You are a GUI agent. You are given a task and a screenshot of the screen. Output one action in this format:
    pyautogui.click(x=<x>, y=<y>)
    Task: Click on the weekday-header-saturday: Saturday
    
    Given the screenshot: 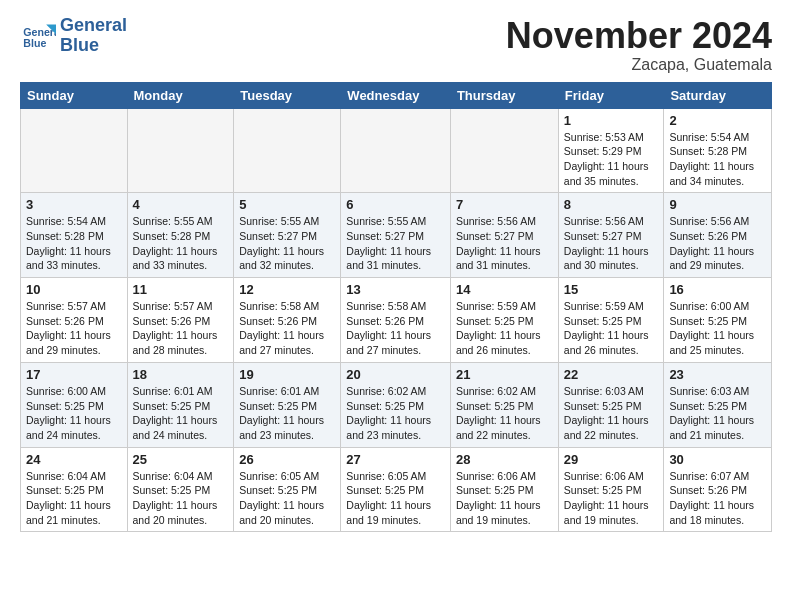 What is the action you would take?
    pyautogui.click(x=718, y=95)
    